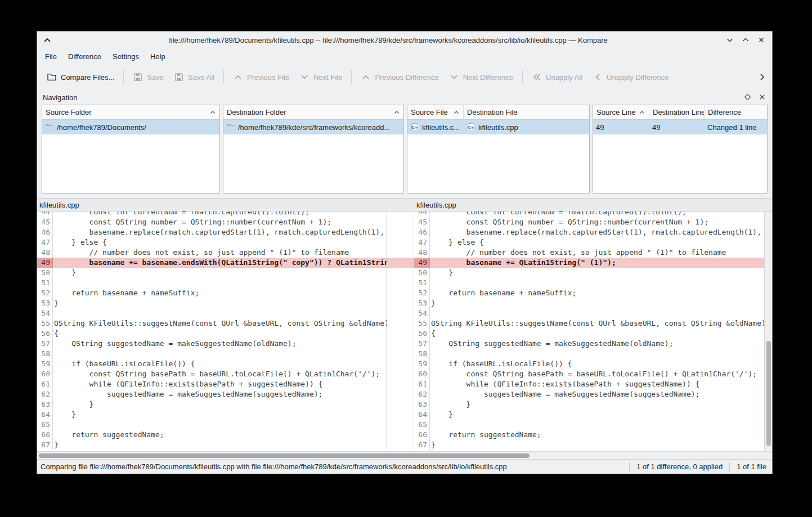  What do you see at coordinates (212, 222) in the screenshot?
I see `code-line: 45 const QString number = QString::numbe…` at bounding box center [212, 222].